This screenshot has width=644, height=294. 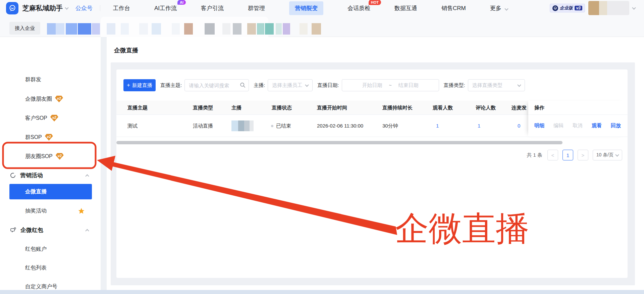 I want to click on nav-more-label: 更多, so click(x=496, y=8).